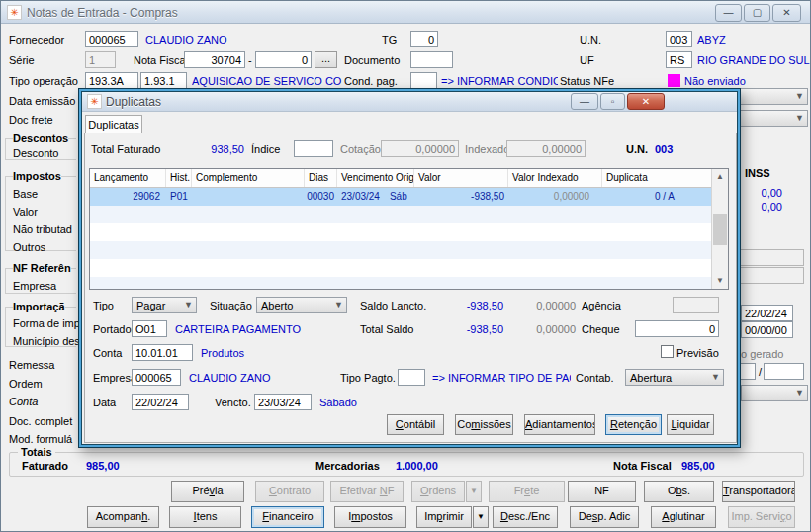 The height and width of the screenshot is (532, 811). What do you see at coordinates (41, 439) in the screenshot?
I see `sidebar-item-mod-formula: Mod. formulá` at bounding box center [41, 439].